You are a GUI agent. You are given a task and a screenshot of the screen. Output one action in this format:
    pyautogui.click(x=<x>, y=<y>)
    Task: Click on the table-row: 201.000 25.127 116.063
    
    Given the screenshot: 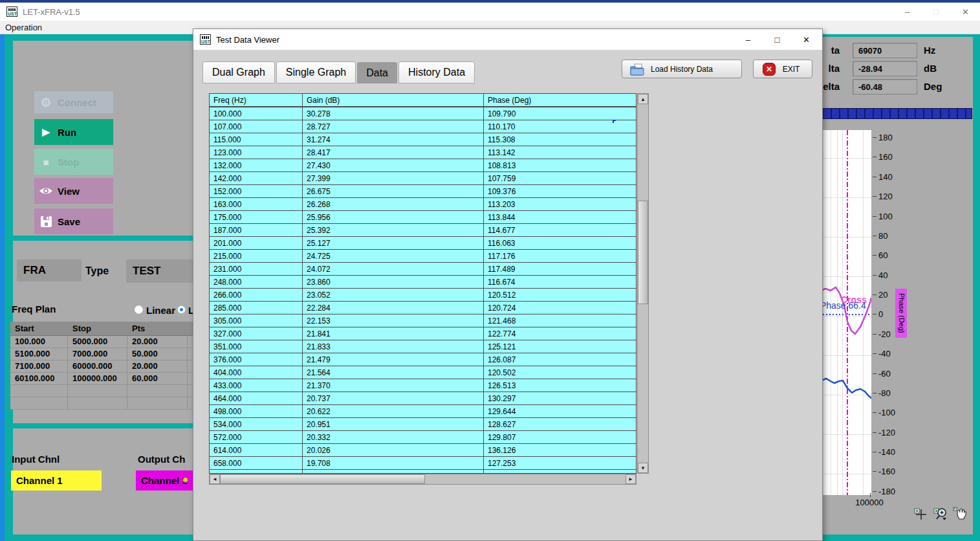 What is the action you would take?
    pyautogui.click(x=423, y=243)
    